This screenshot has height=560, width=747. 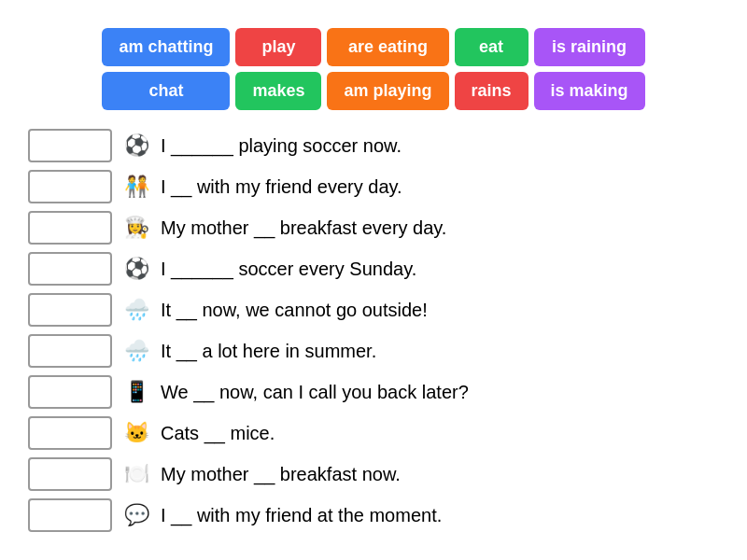 What do you see at coordinates (136, 433) in the screenshot?
I see `sentence-icon-s8: 🐱` at bounding box center [136, 433].